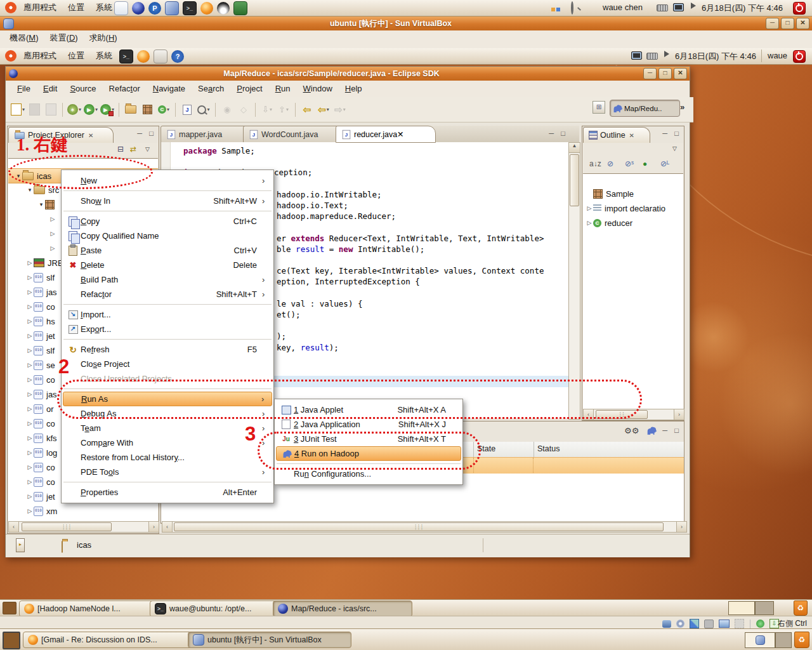 The image size is (812, 650). Describe the element at coordinates (629, 164) in the screenshot. I see `hide-static-icon: ⊘ˢ` at that location.